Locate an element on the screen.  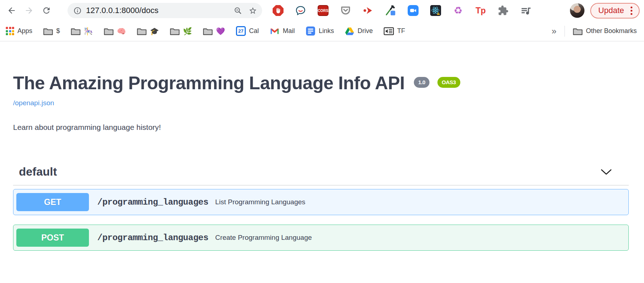
api-description: Learn about programming language history… is located at coordinates (321, 127).